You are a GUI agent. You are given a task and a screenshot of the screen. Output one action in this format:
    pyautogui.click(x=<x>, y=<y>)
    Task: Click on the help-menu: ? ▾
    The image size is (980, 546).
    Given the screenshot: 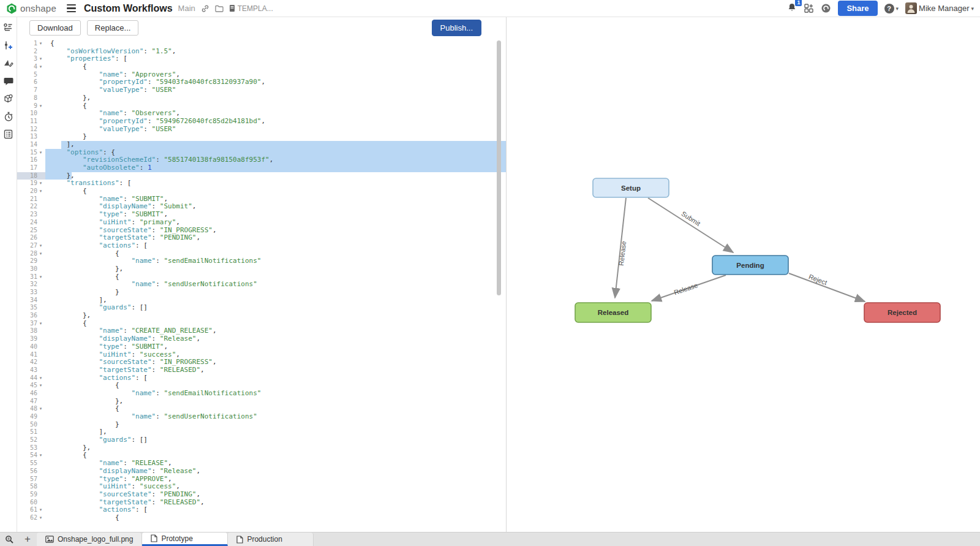 What is the action you would take?
    pyautogui.click(x=892, y=9)
    